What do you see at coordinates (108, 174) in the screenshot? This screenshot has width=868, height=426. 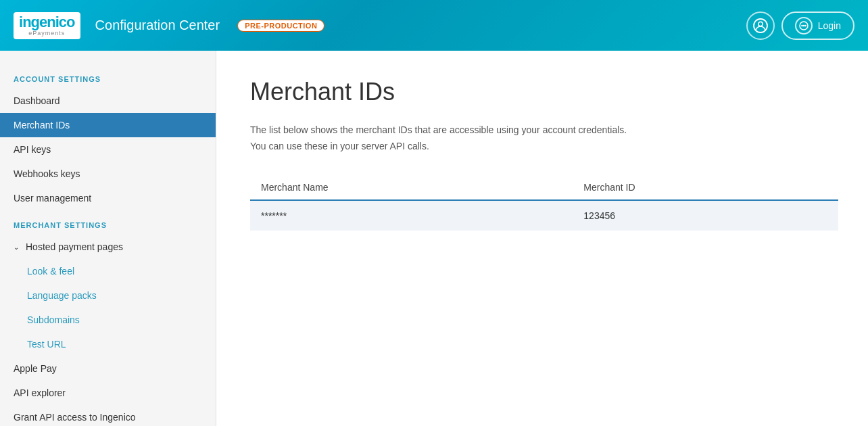 I see `sidebar-item-webhooks-keys: Webhooks keys` at bounding box center [108, 174].